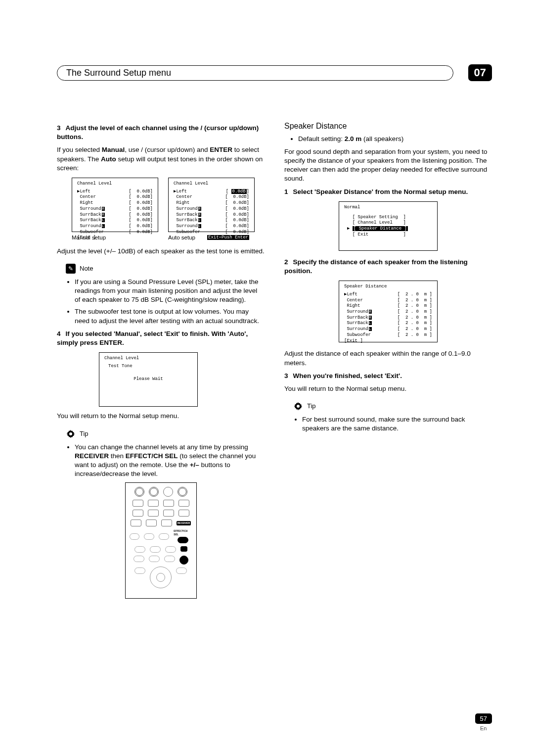 The image size is (534, 756). Describe the element at coordinates (393, 406) in the screenshot. I see `r-tip-heading: Tip` at that location.